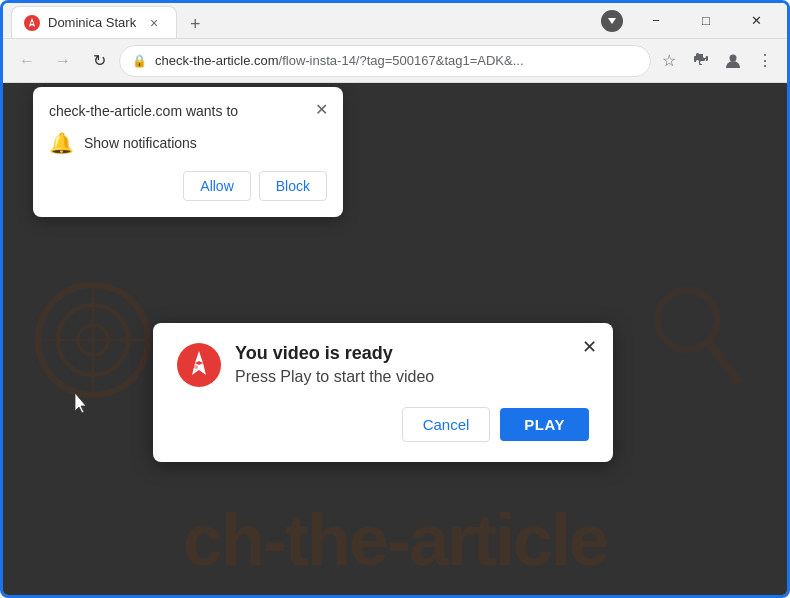 The width and height of the screenshot is (790, 598). I want to click on forward-button: →, so click(63, 61).